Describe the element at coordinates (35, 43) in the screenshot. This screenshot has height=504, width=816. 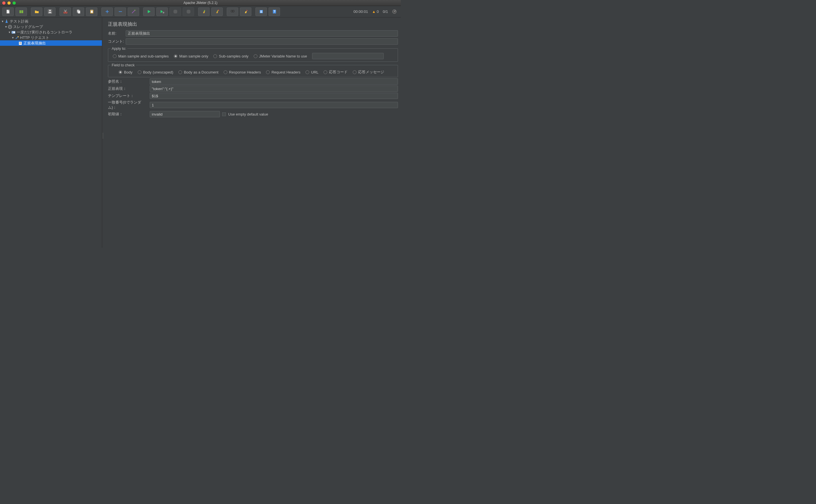
I see `tree-label: 正規表現抽出` at that location.